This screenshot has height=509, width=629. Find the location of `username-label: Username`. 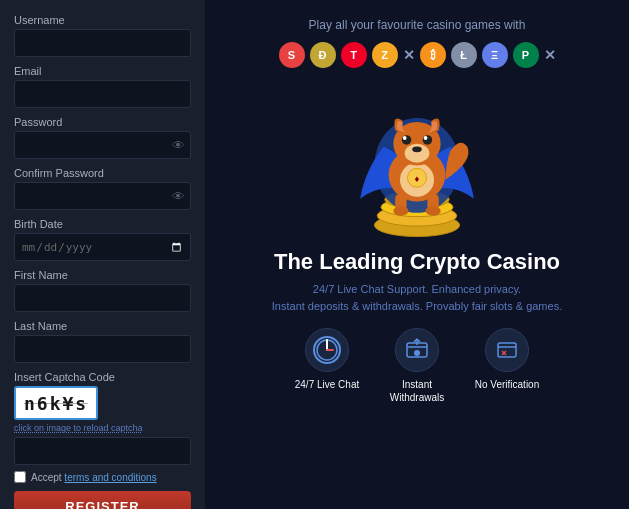

username-label: Username is located at coordinates (102, 20).